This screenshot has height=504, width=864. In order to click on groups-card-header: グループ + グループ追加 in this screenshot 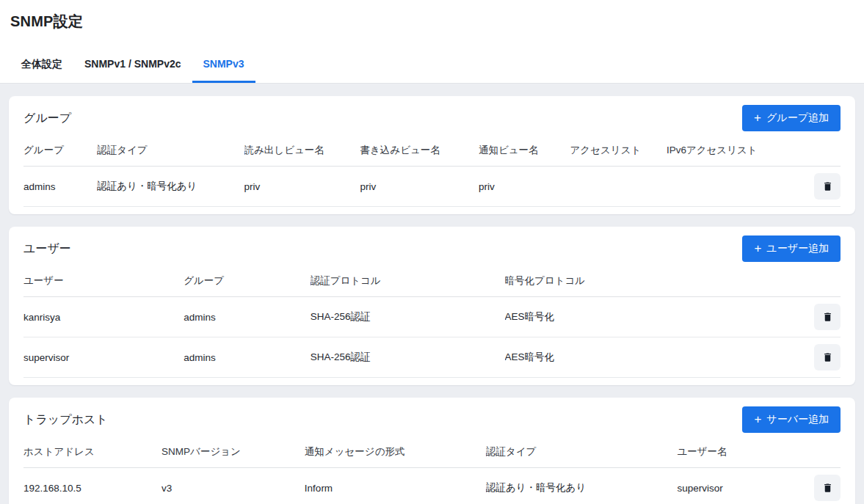, I will do `click(432, 118)`.